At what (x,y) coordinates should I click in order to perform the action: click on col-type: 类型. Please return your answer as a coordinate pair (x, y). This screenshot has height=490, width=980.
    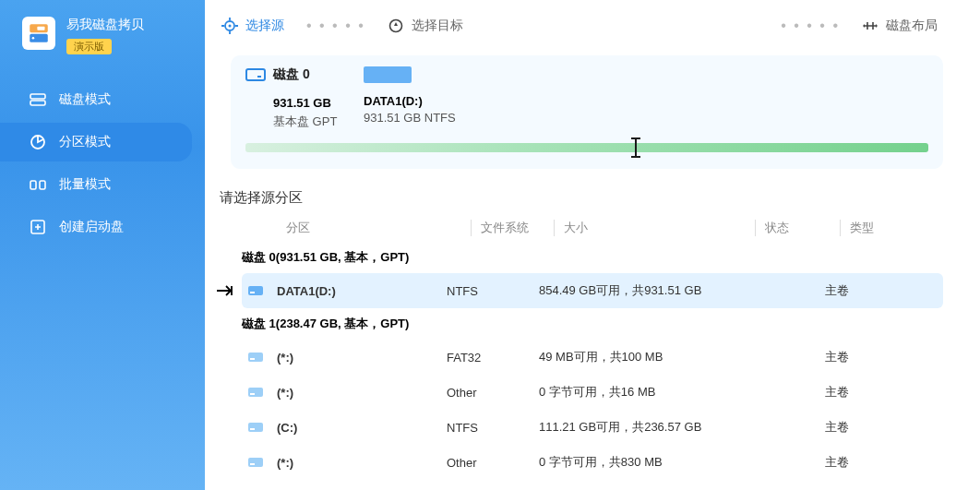
    Looking at the image, I should click on (872, 228).